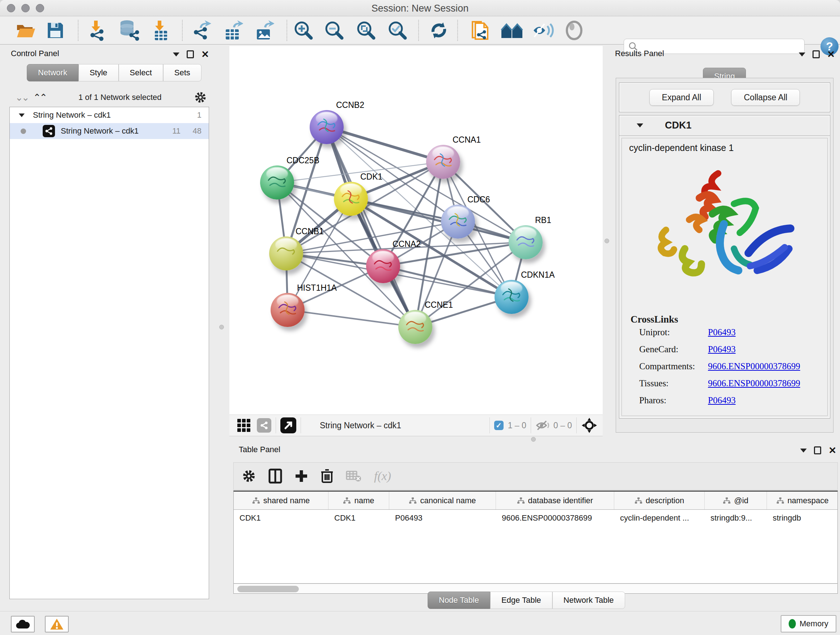 Image resolution: width=840 pixels, height=635 pixels. I want to click on tab-style: Style, so click(99, 73).